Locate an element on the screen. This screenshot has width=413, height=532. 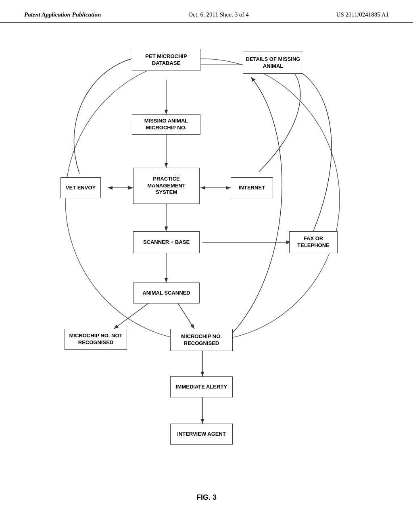
box-microchip-not-recognised: MICROCHIP NO. NOT RECOGNISED is located at coordinates (96, 339).